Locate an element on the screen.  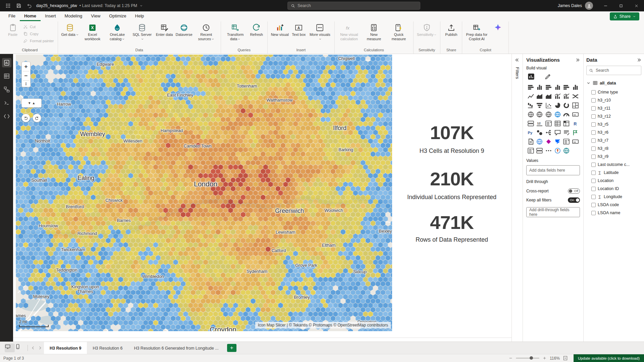
menu-insert: Insert is located at coordinates (50, 16).